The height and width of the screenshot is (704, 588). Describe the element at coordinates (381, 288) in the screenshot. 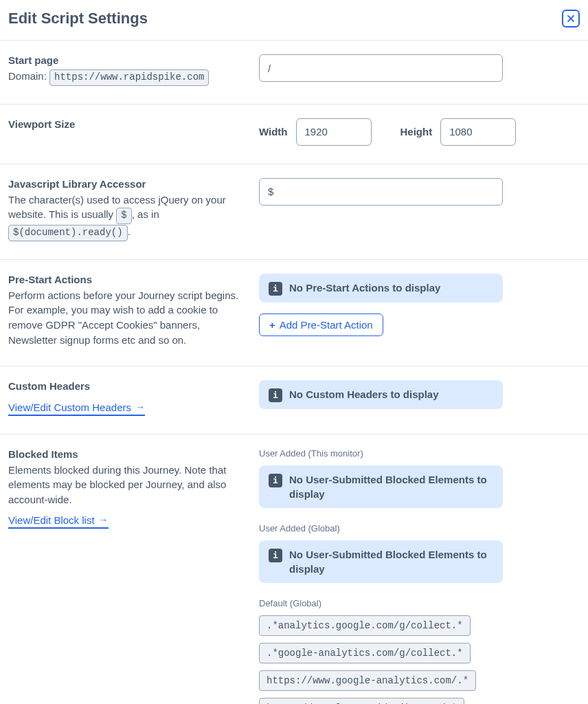

I see `pre-start-empty-banner: i No Pre-Start Actions to display` at that location.